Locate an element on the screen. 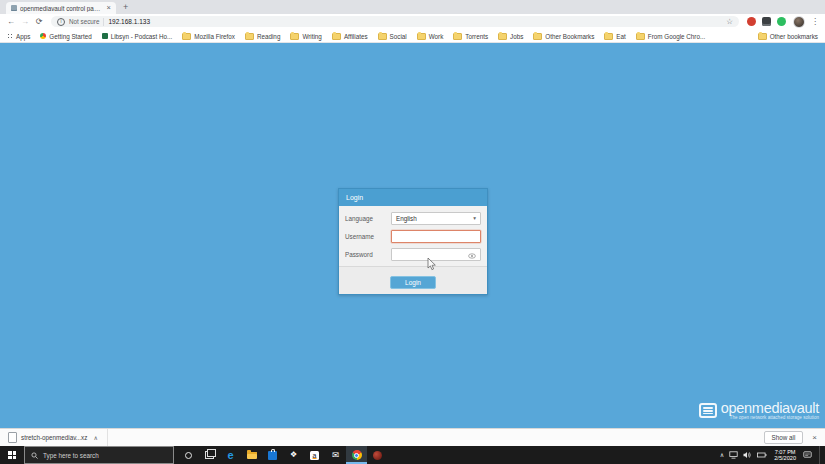  volume-icon is located at coordinates (748, 455).